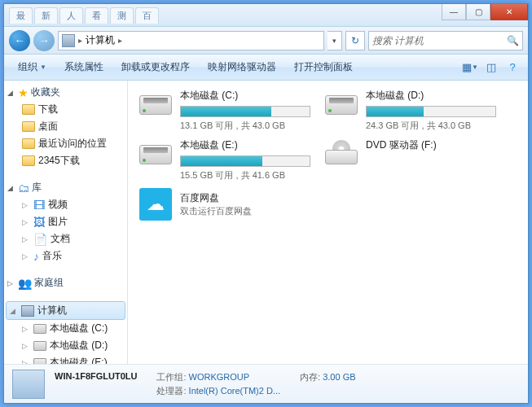  I want to click on sidebar-homegroup: ▷👥家庭组, so click(65, 283).